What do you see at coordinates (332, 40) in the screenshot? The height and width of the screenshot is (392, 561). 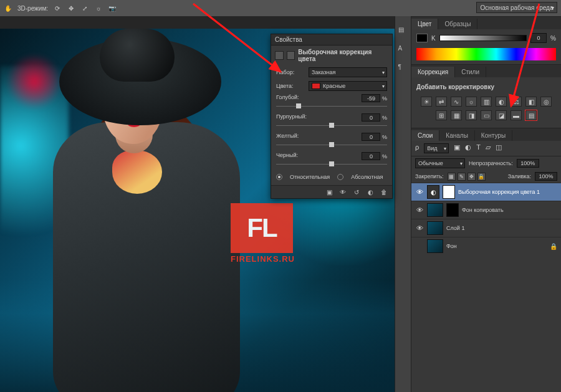 I see `properties-title: Свойства` at bounding box center [332, 40].